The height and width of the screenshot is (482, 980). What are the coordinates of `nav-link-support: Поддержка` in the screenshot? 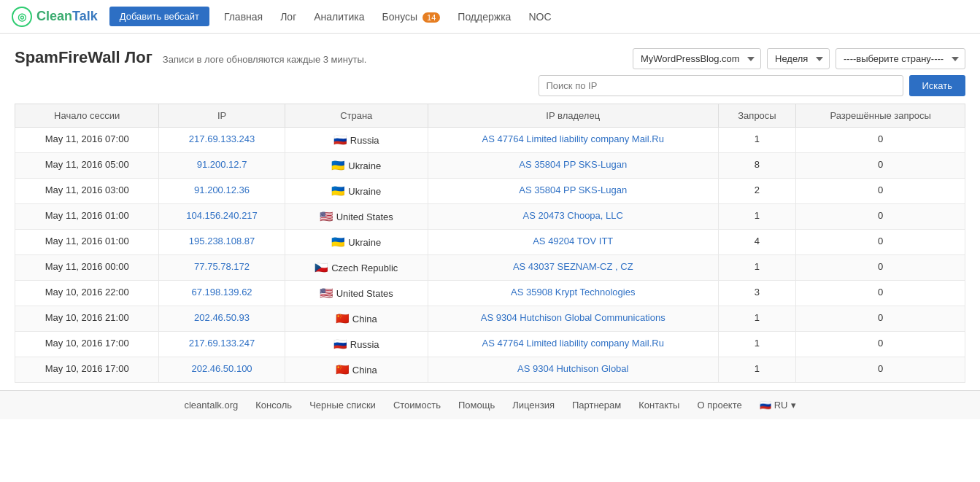 It's located at (485, 17).